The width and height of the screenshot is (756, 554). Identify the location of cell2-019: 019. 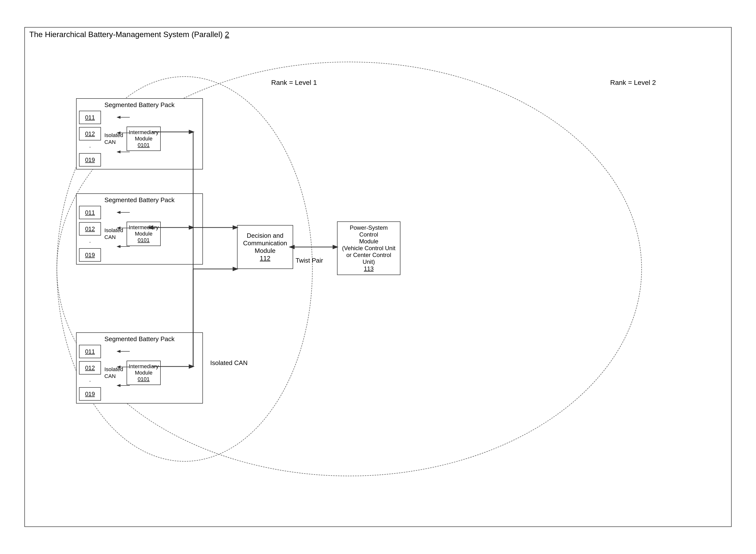
(90, 255).